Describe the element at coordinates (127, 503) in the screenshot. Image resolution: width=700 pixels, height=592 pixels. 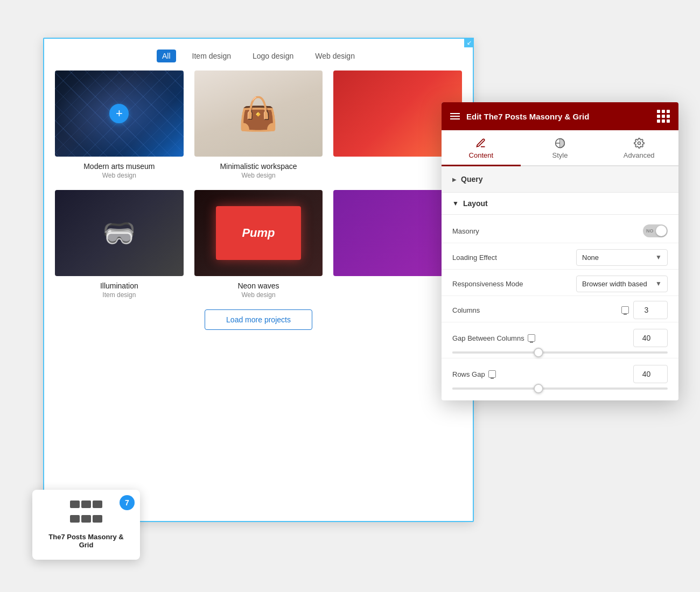
I see `widget-badge: 7` at that location.